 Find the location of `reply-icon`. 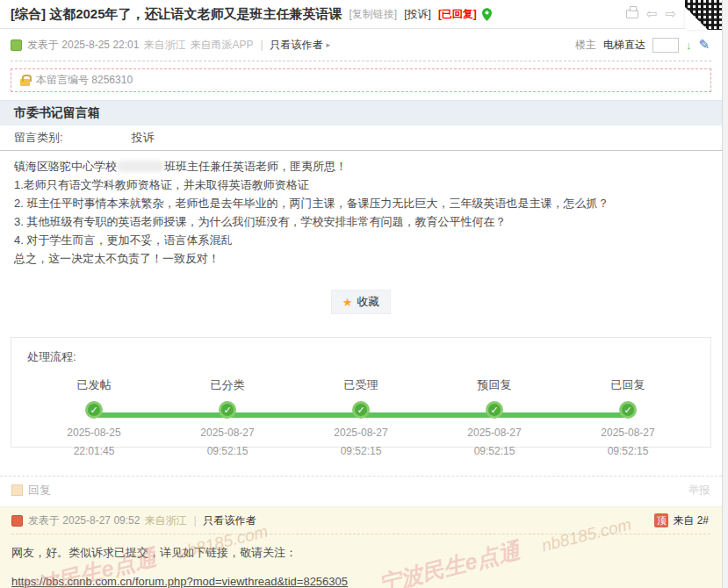

reply-icon is located at coordinates (18, 490).